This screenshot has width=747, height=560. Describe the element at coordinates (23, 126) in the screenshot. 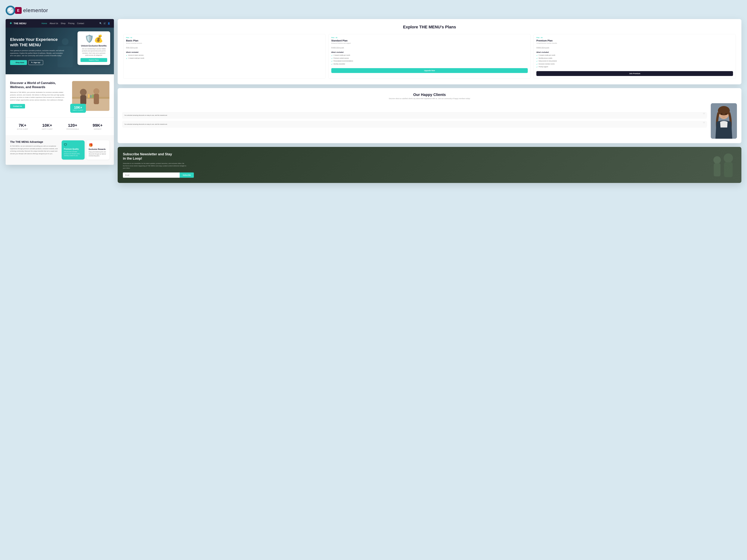

I see `stat-active-client-number: 7K+` at that location.